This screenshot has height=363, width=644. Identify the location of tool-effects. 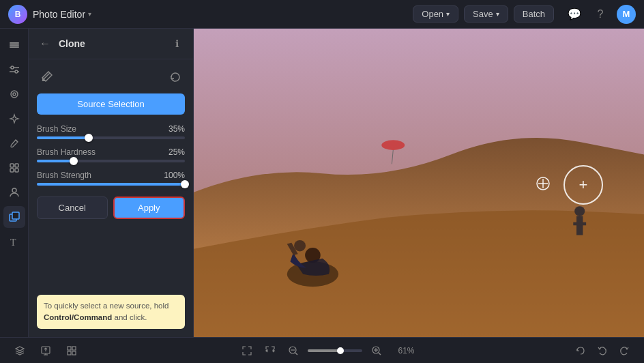
(14, 119).